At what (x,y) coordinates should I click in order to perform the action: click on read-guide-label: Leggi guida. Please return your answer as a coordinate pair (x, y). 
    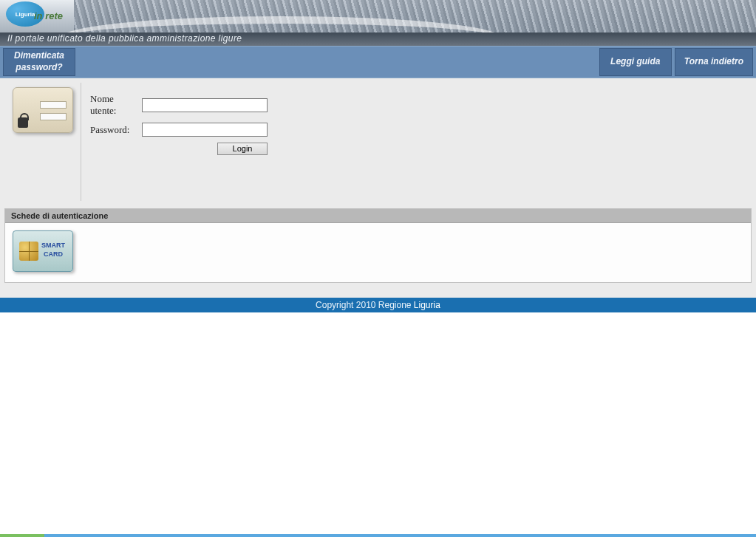
    Looking at the image, I should click on (636, 62).